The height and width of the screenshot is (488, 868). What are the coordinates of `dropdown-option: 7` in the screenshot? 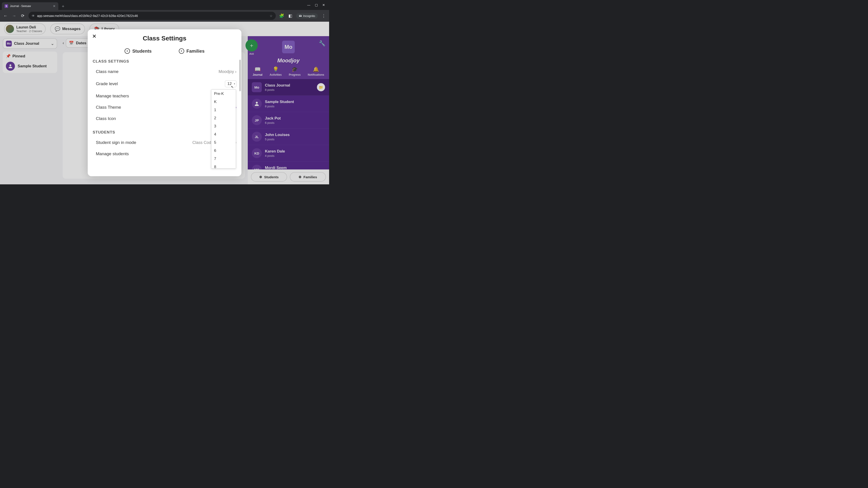 It's located at (224, 159).